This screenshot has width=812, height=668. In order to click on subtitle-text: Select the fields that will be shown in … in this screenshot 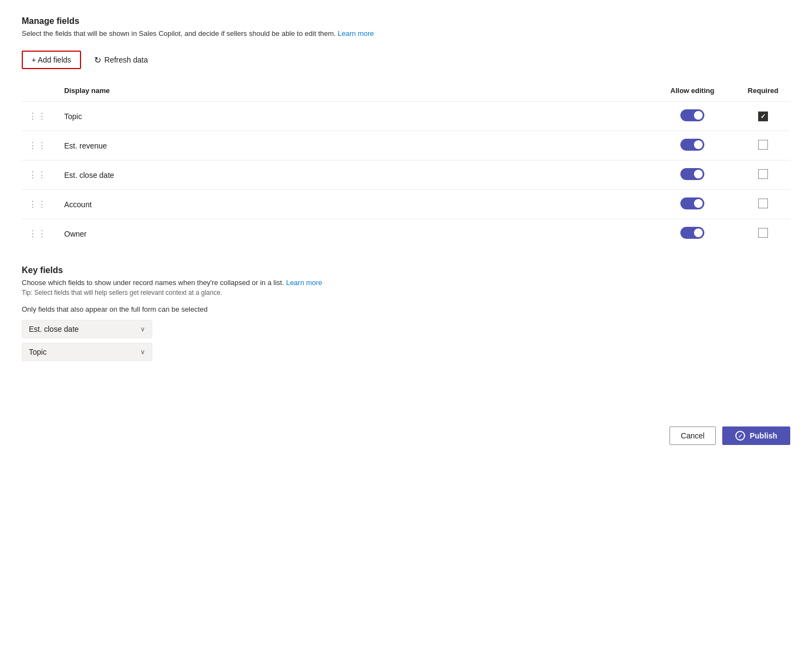, I will do `click(179, 34)`.